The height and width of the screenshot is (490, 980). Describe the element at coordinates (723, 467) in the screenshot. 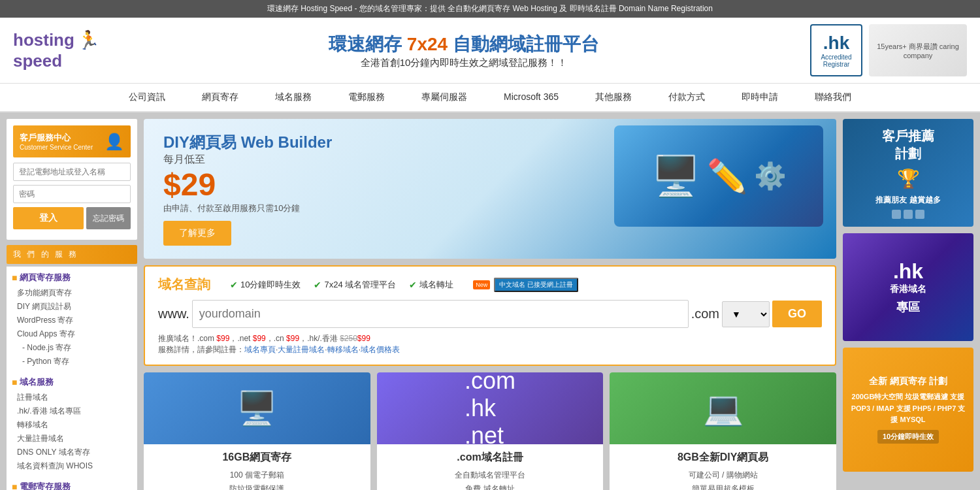

I see `diy-card-body: 8GB全新DIY網頁易 可建公司 / 購物網站 簡單易用超多模板 支援多國語言,…` at that location.